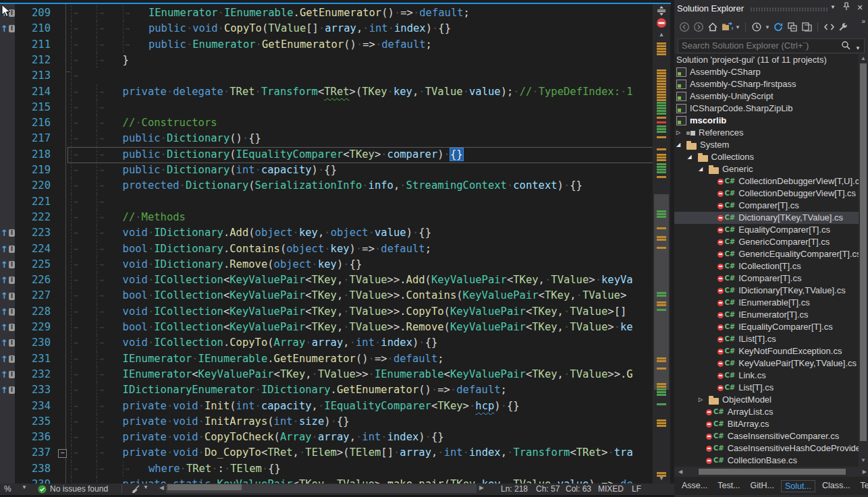  Describe the element at coordinates (327, 233) in the screenshot. I see `code-line-223: ↑I223→→void·IDictionary.Add(object·key,·…` at that location.